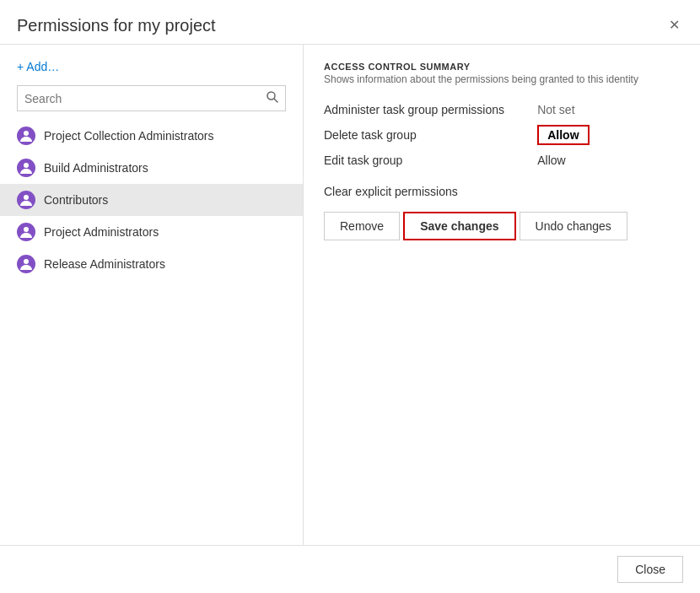  Describe the element at coordinates (459, 226) in the screenshot. I see `save-changes-button: Save changes` at that location.